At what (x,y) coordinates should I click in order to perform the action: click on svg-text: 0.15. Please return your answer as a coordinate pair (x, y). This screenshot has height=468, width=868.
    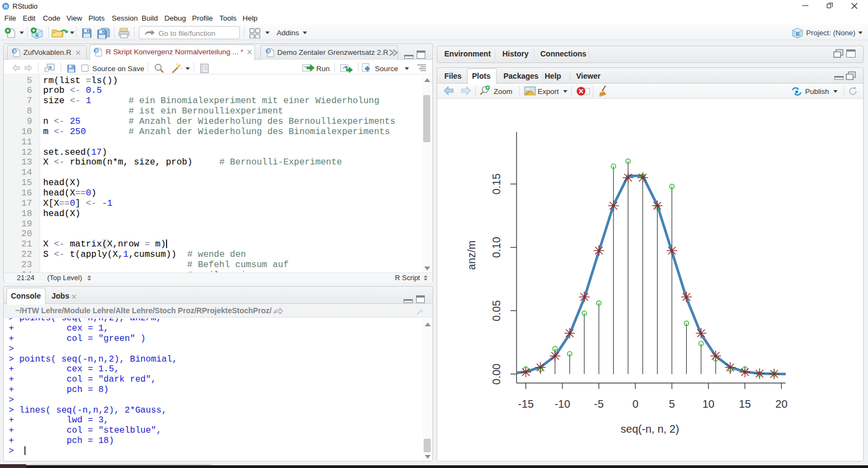
    Looking at the image, I should click on (496, 184).